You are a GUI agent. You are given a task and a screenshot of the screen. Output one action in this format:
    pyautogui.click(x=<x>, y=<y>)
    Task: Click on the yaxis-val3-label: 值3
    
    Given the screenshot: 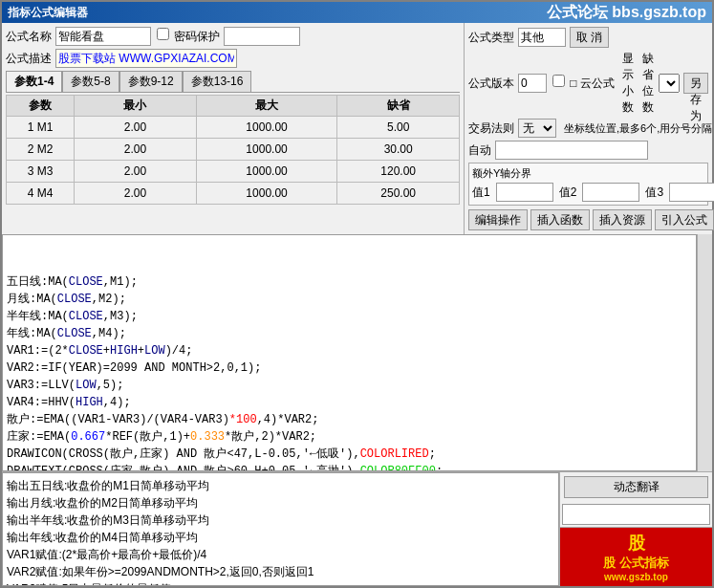 What is the action you would take?
    pyautogui.click(x=654, y=193)
    